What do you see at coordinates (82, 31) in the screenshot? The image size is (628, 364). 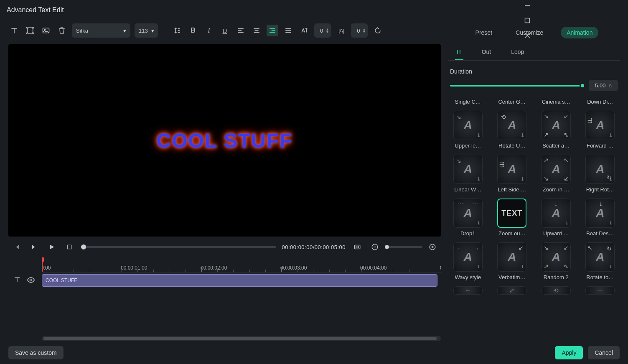 I see `font-family-value: Sitka` at bounding box center [82, 31].